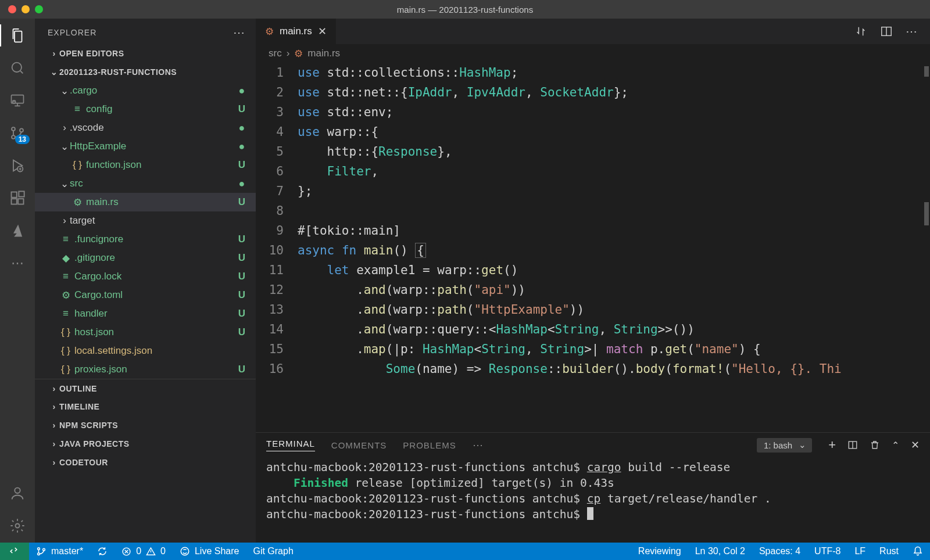  I want to click on tab-comments: COMMENTS, so click(359, 445).